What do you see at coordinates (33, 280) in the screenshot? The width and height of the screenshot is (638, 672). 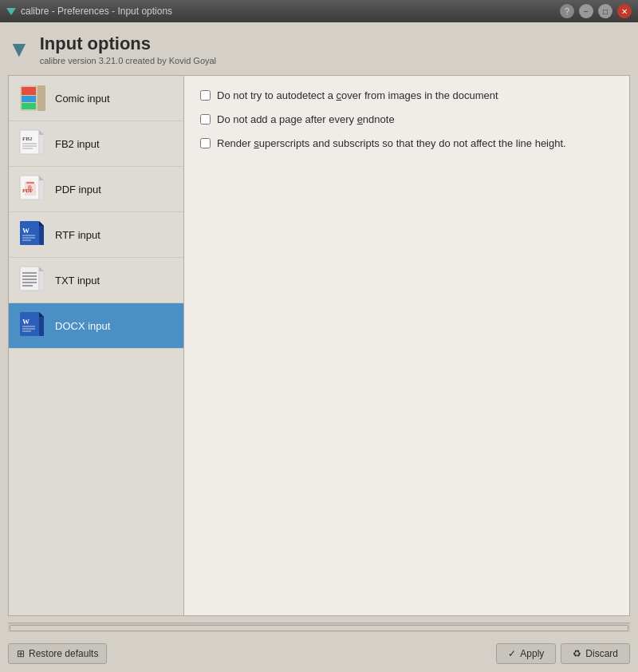 I see `txt-input-icon` at bounding box center [33, 280].